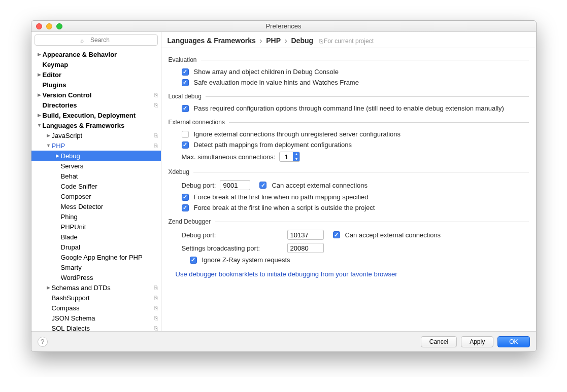 Image resolution: width=567 pixels, height=392 pixels. What do you see at coordinates (96, 277) in the screenshot?
I see `tree-item: WordPress` at bounding box center [96, 277].